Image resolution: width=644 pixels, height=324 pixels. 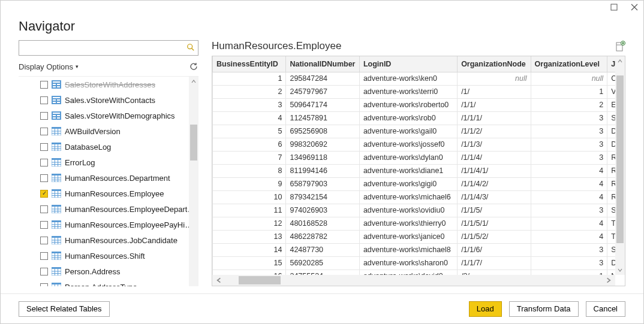 What do you see at coordinates (494, 64) in the screenshot?
I see `column-header: OrganizationNode` at bounding box center [494, 64].